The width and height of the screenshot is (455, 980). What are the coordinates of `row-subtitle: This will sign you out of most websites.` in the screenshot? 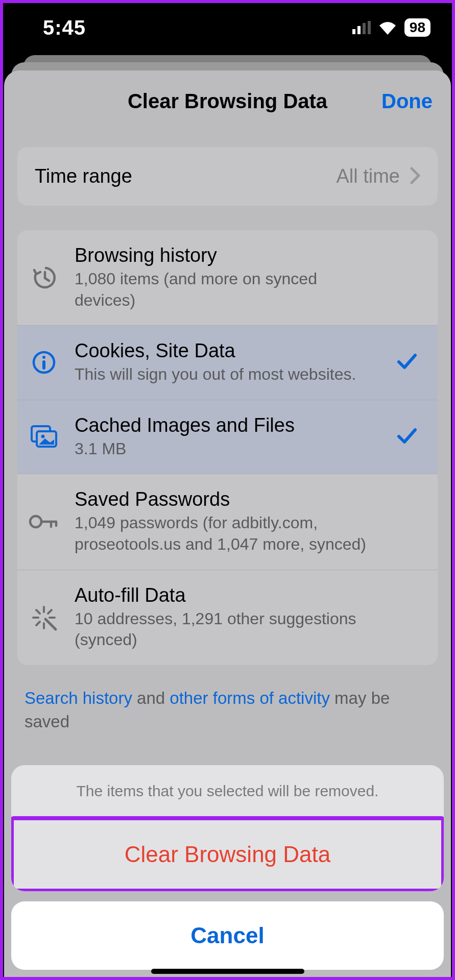 It's located at (228, 375).